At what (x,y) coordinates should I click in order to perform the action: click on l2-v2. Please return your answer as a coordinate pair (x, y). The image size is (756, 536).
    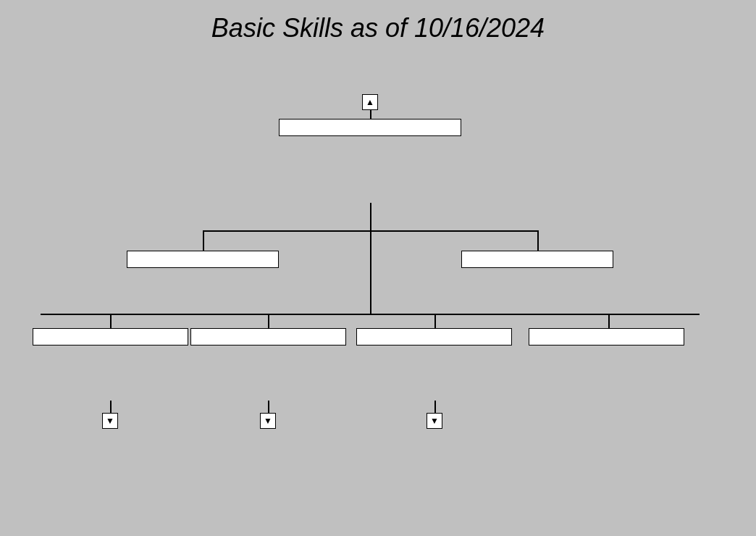
    Looking at the image, I should click on (435, 321).